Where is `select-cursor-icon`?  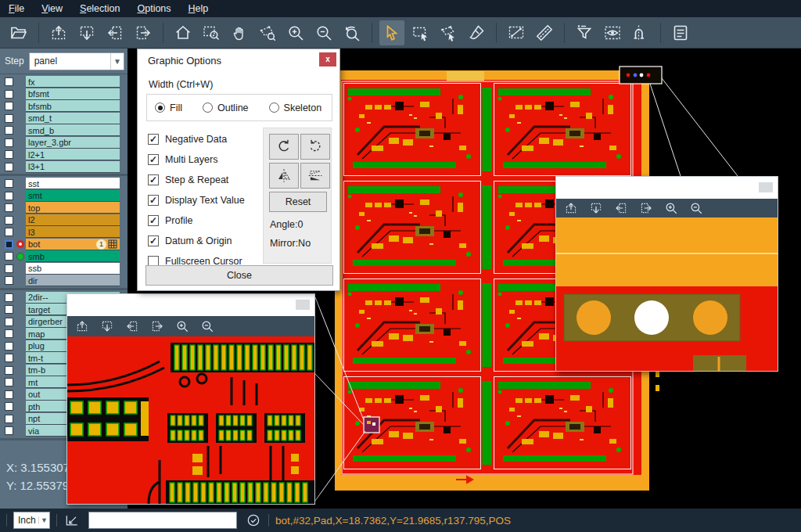 select-cursor-icon is located at coordinates (392, 33).